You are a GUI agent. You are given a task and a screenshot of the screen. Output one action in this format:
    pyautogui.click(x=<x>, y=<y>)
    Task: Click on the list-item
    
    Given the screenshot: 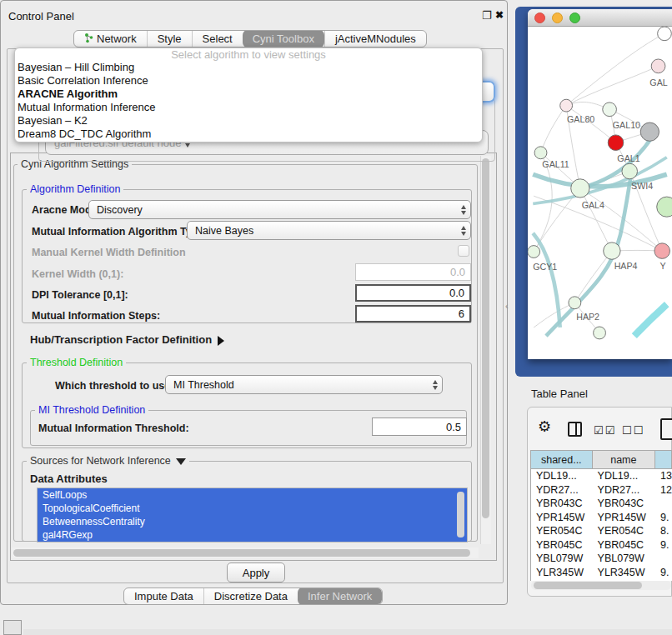 What is the action you would take?
    pyautogui.click(x=252, y=542)
    